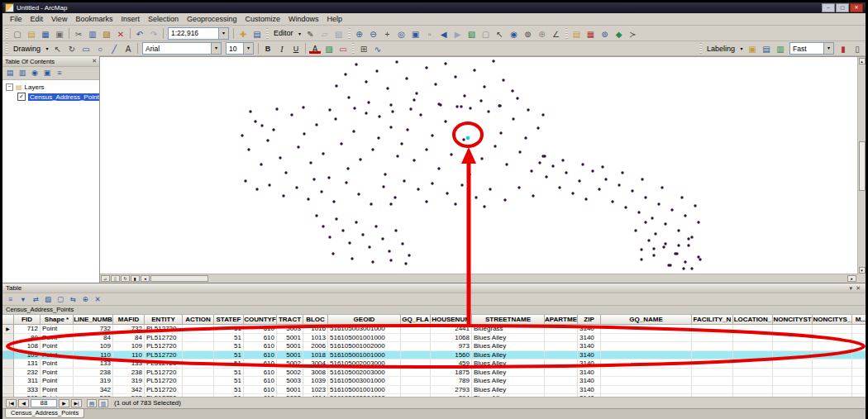 Image resolution: width=868 pixels, height=419 pixels. I want to click on menu-edit: Edit, so click(37, 19).